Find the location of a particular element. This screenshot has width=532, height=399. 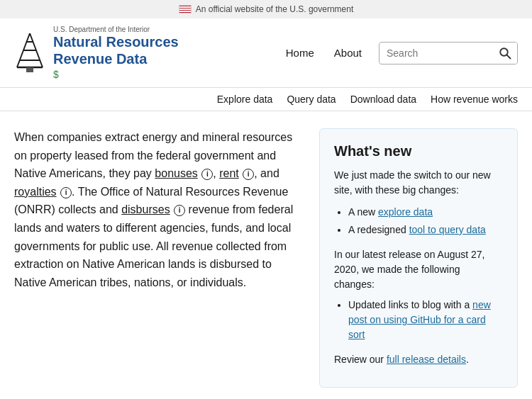

site-logo: U.S. Department of the Interior Natural … is located at coordinates (96, 52).